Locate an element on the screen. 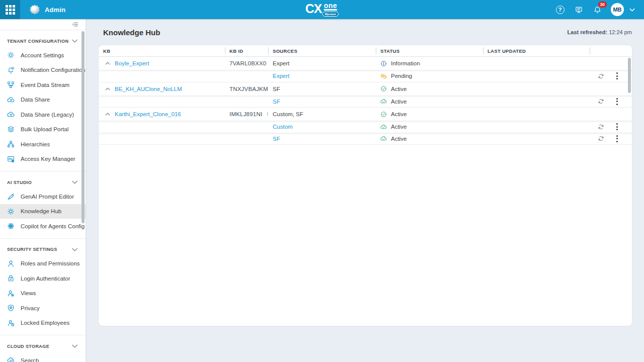 The image size is (644, 362). person-lock-icon is located at coordinates (11, 323).